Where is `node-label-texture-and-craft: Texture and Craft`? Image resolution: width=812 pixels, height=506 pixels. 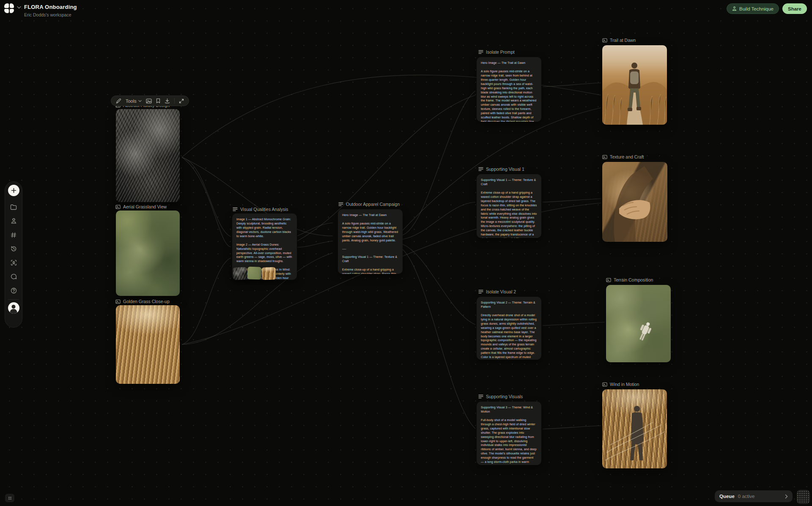
node-label-texture-and-craft: Texture and Craft is located at coordinates (623, 157).